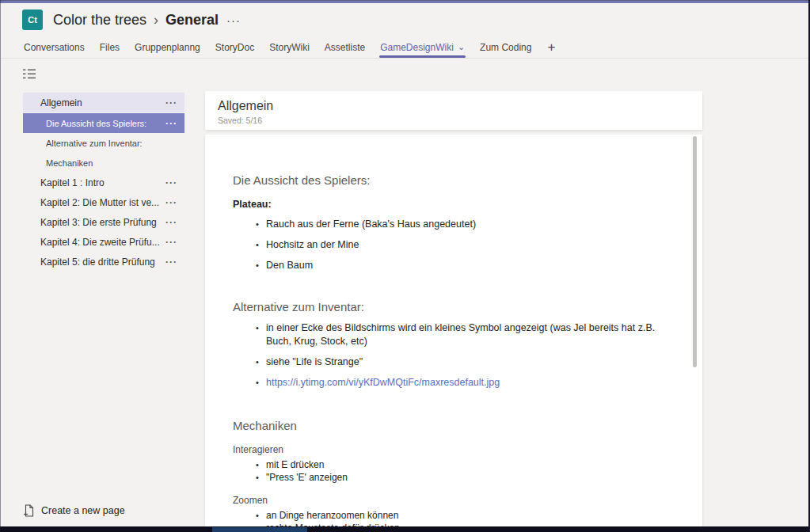 The image size is (810, 532). Describe the element at coordinates (29, 511) in the screenshot. I see `new-page-icon` at that location.